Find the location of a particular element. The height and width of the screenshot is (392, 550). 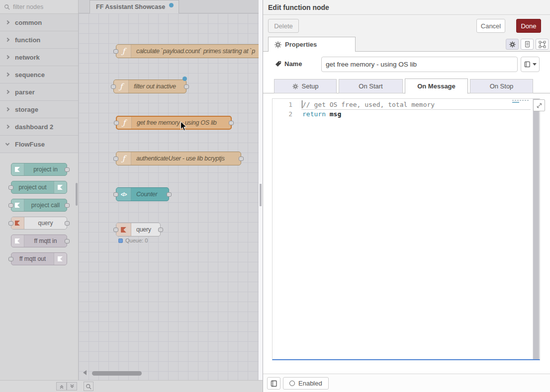

palette-search is located at coordinates (39, 7).